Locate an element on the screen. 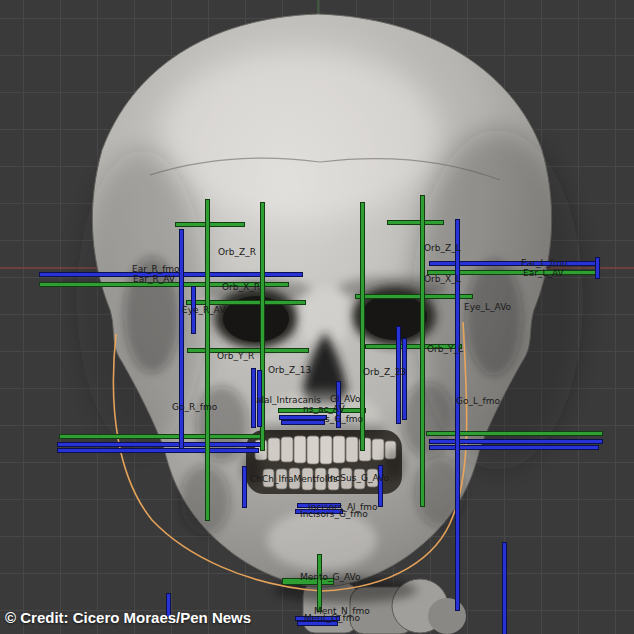 This screenshot has width=634, height=634. landmark-label: Orb_X_L is located at coordinates (442, 279).